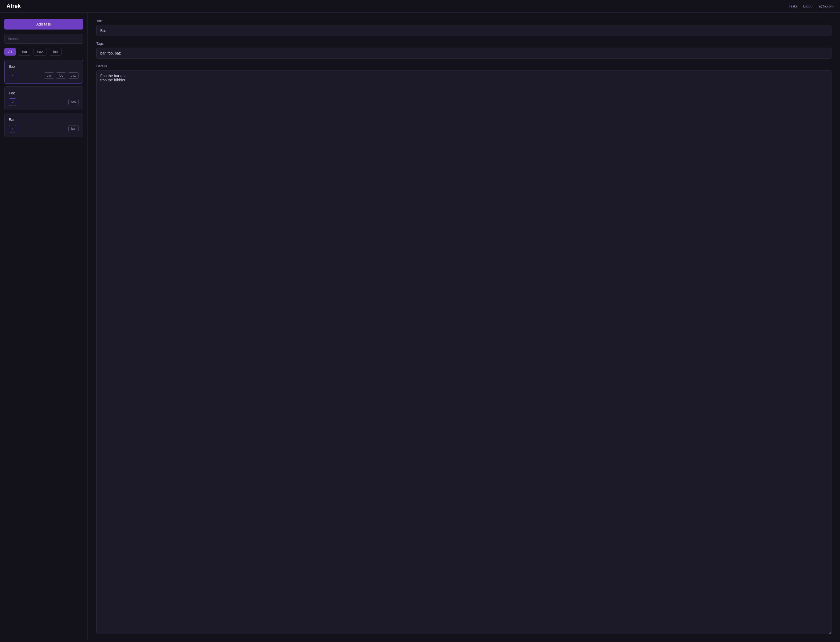 The height and width of the screenshot is (642, 840). What do you see at coordinates (44, 120) in the screenshot?
I see `task-card-title: Bar` at bounding box center [44, 120].